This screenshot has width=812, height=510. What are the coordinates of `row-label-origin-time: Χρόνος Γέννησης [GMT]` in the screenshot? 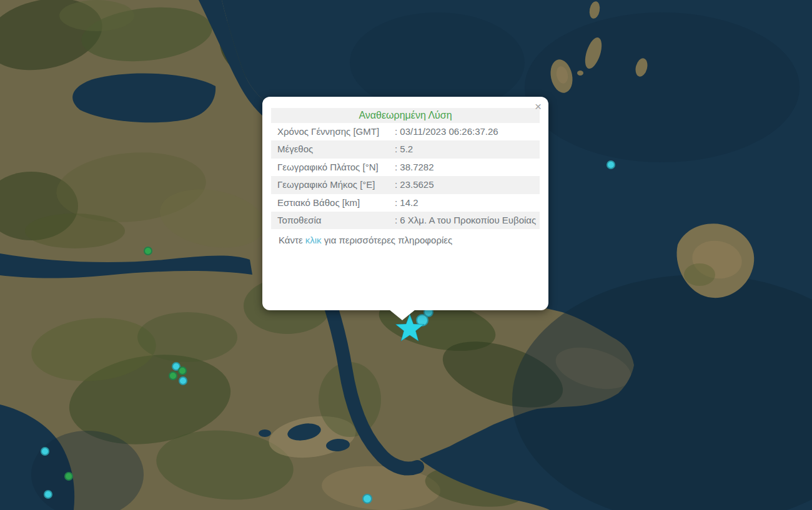 It's located at (335, 132).